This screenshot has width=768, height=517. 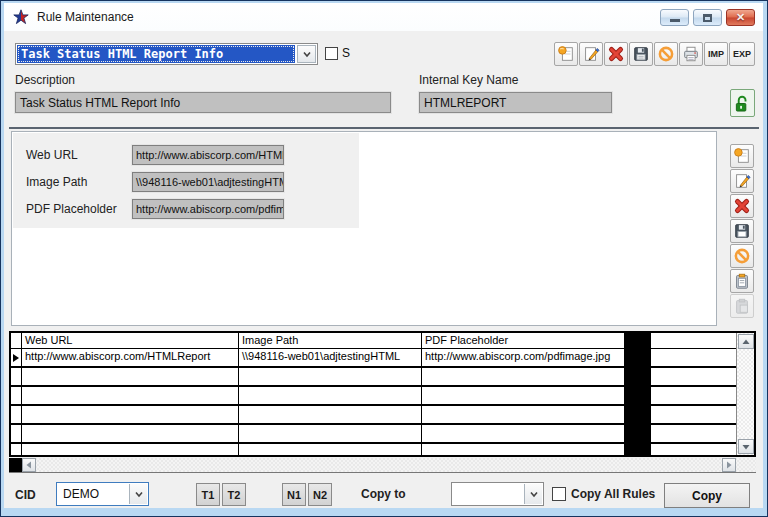 What do you see at coordinates (384, 494) in the screenshot?
I see `copy-to-label: Copy to` at bounding box center [384, 494].